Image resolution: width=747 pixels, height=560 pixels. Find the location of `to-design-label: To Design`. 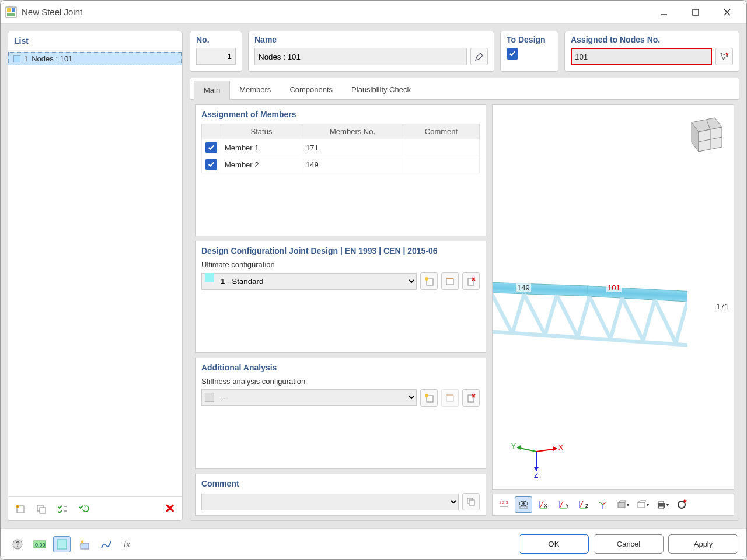

to-design-label: To Design is located at coordinates (529, 40).